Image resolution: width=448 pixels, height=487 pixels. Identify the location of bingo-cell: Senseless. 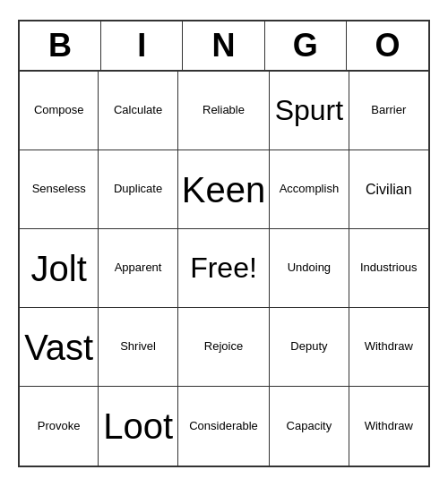
(59, 190).